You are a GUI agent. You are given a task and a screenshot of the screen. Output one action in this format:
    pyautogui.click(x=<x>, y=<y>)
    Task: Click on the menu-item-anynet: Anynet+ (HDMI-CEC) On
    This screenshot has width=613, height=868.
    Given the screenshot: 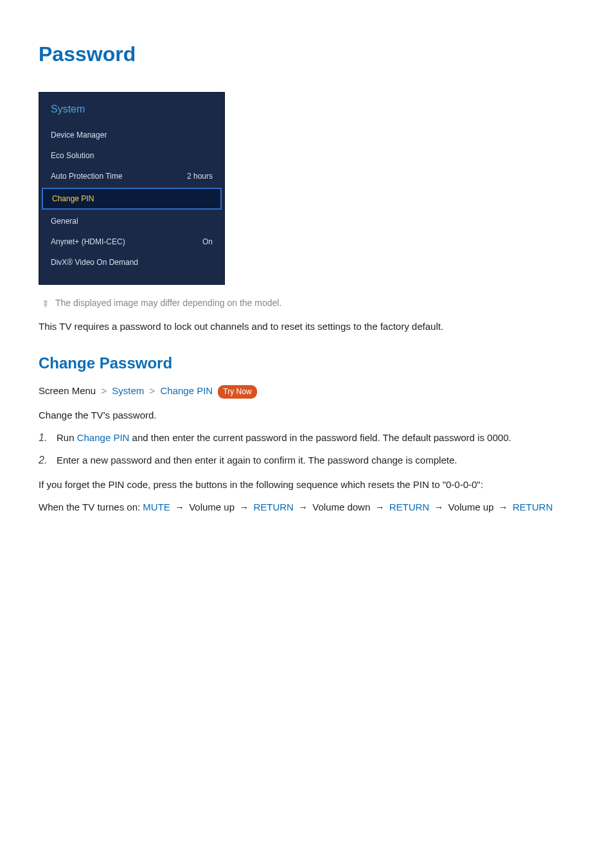 What is the action you would take?
    pyautogui.click(x=132, y=242)
    